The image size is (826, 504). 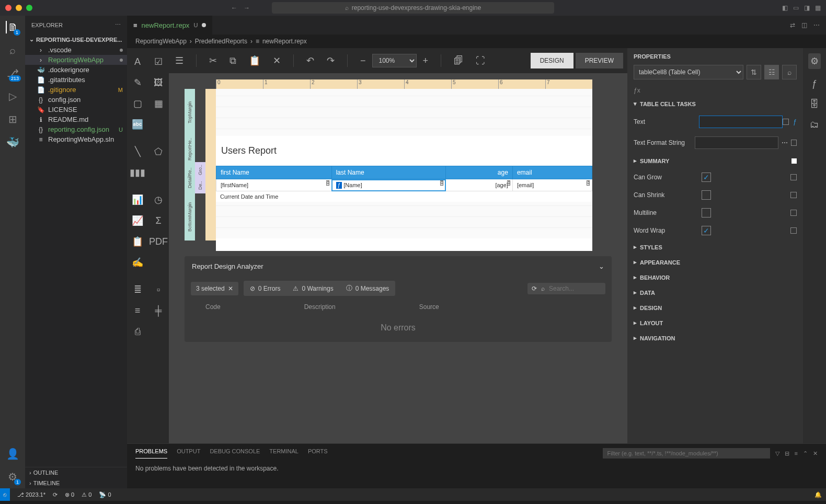 What do you see at coordinates (137, 152) in the screenshot?
I see `tool-line: ╲` at bounding box center [137, 152].